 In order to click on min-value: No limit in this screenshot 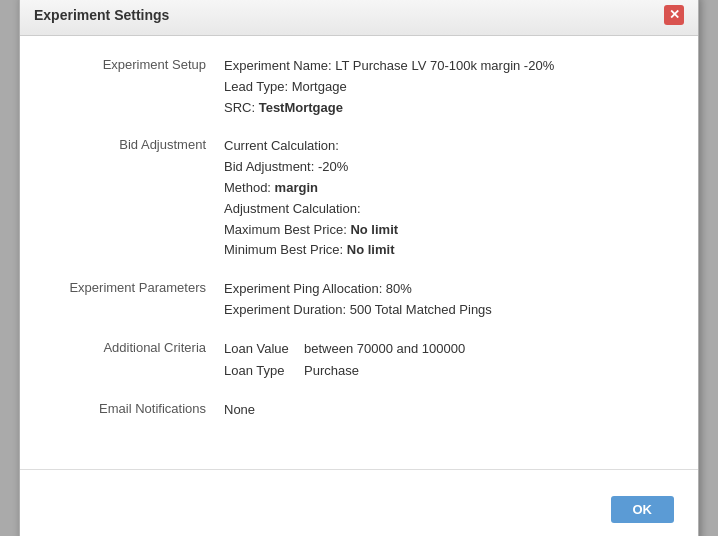, I will do `click(371, 250)`.